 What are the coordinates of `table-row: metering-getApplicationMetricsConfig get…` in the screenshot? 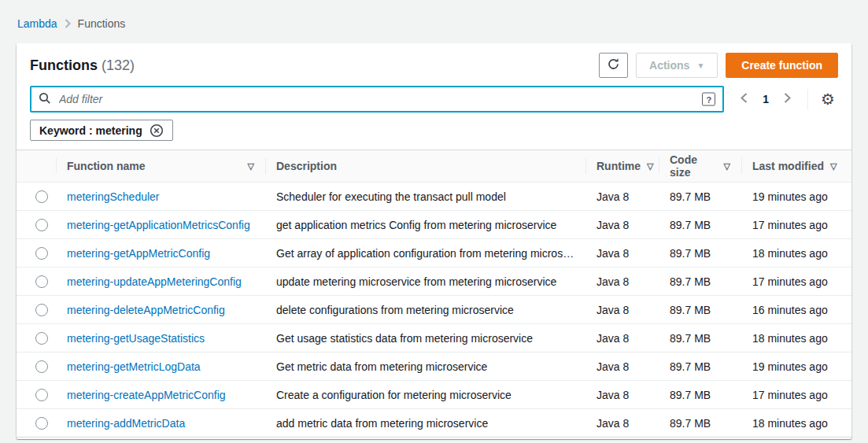 It's located at (434, 225).